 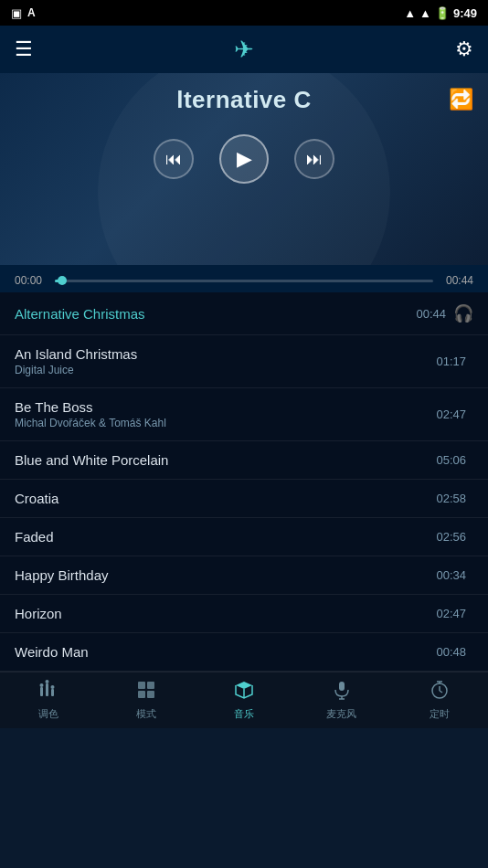 I want to click on track-name: Weirdo Man, so click(x=225, y=652).